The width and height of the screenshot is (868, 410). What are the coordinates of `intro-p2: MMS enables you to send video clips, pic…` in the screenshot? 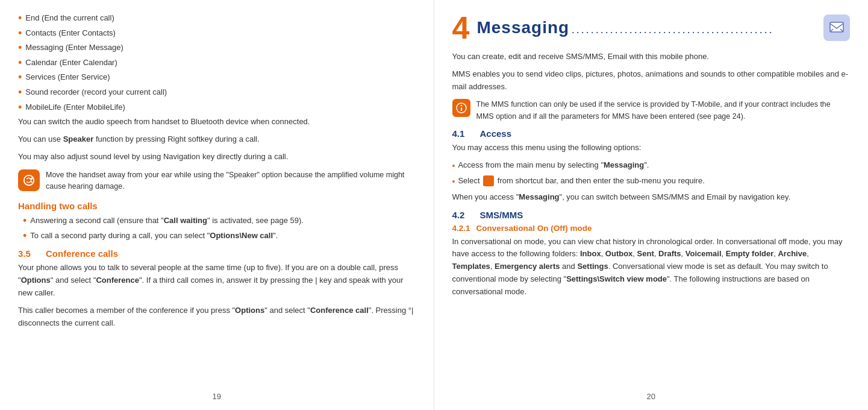 It's located at (652, 81).